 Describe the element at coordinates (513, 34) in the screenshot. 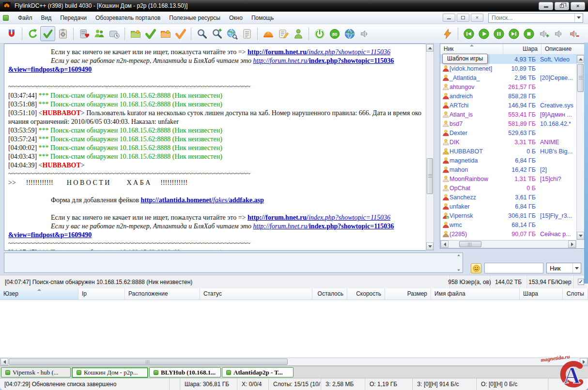

I see `media-next-icon` at that location.